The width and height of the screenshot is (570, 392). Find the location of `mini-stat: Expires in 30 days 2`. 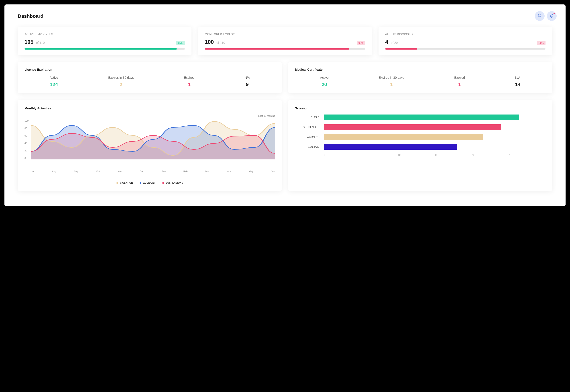

mini-stat: Expires in 30 days 2 is located at coordinates (121, 82).